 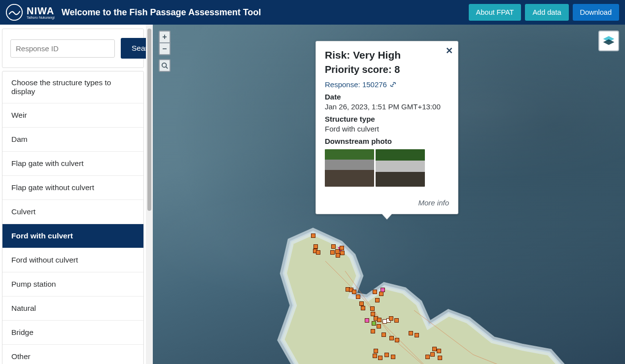 I want to click on structure-type-item: Flap gate without culvert, so click(x=73, y=188).